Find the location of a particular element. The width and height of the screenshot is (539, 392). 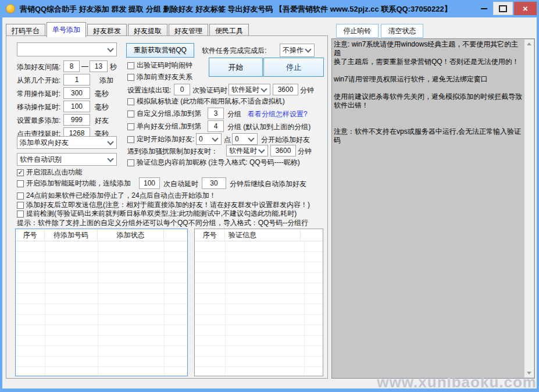

checkbox-checked-icon is located at coordinates (20, 173).